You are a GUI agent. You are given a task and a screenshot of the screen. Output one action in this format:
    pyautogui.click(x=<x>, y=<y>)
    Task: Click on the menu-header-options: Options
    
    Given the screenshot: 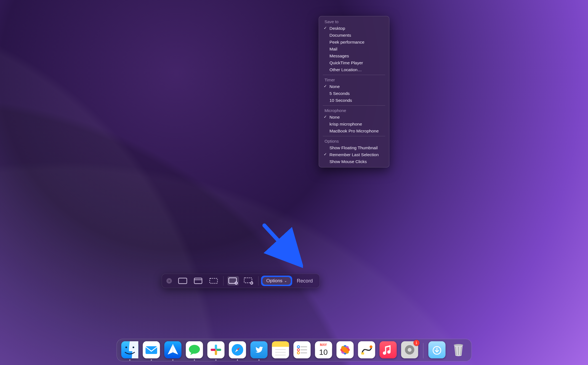 What is the action you would take?
    pyautogui.click(x=354, y=141)
    